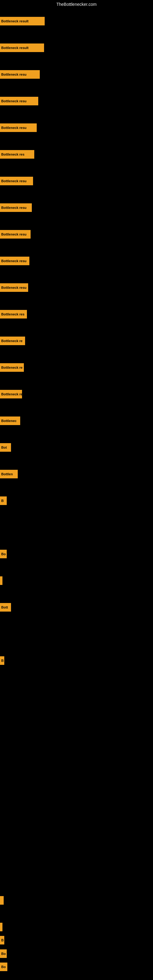  Describe the element at coordinates (18, 128) in the screenshot. I see `bottleneck-bar-4: Bottleneck resu` at that location.